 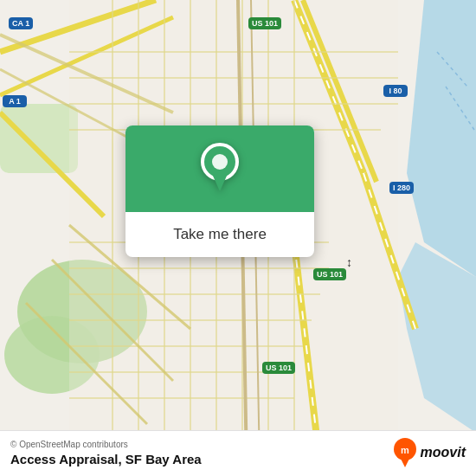 I want to click on moovit-brand-text: moovit, so click(x=443, y=453).